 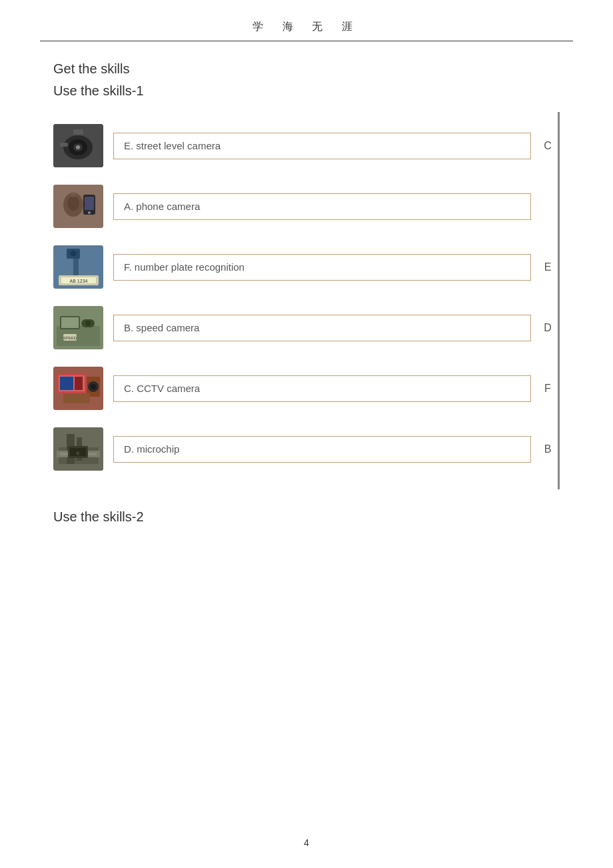 What do you see at coordinates (322, 146) in the screenshot?
I see `label-box-1: E. street level camera` at bounding box center [322, 146].